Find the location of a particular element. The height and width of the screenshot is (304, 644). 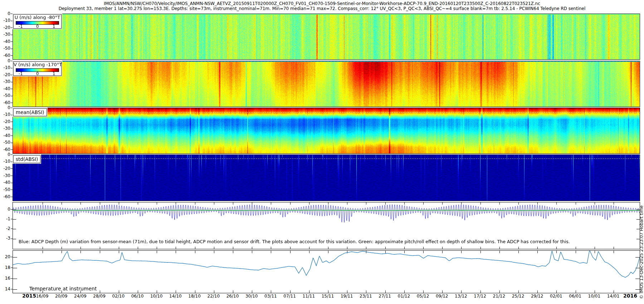

v-colorbar-tick-min: -1 is located at coordinates (21, 74).